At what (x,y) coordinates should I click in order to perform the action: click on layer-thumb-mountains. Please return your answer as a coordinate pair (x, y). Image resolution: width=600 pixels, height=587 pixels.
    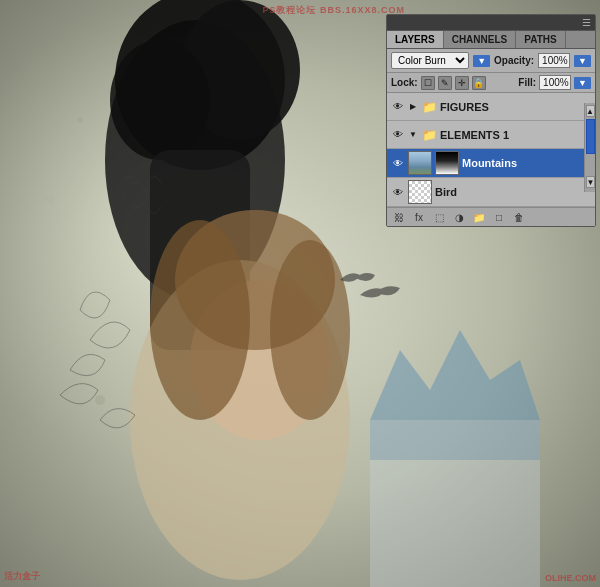
    Looking at the image, I should click on (420, 163).